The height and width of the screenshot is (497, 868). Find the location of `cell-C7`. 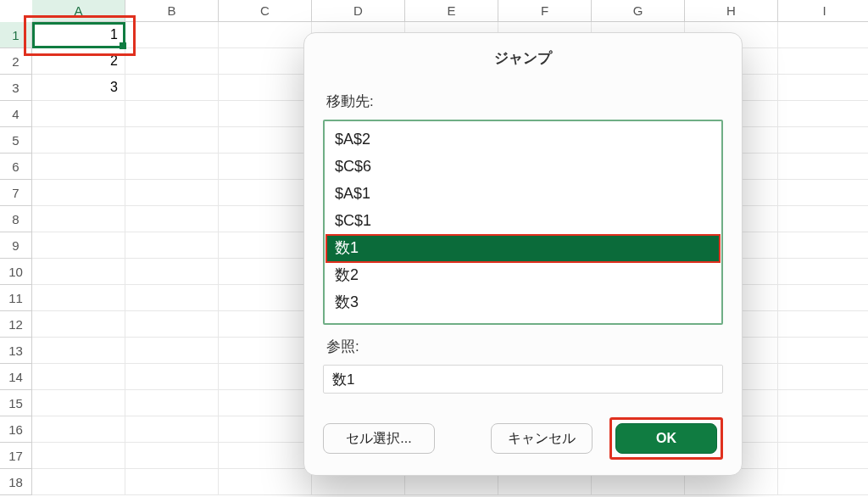

cell-C7 is located at coordinates (265, 193).